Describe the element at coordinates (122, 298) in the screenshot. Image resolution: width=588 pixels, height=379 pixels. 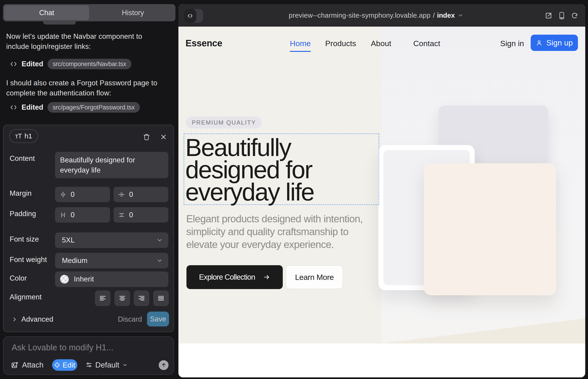
I see `align-center-button` at that location.